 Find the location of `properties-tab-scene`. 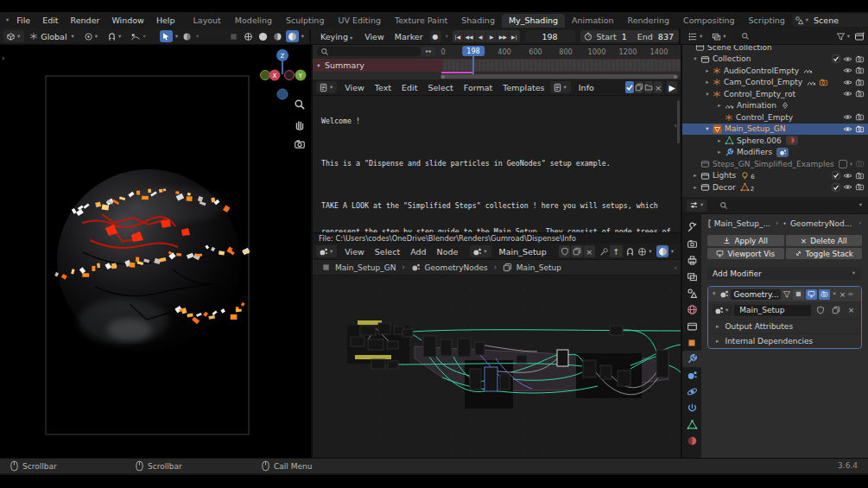

properties-tab-scene is located at coordinates (692, 294).